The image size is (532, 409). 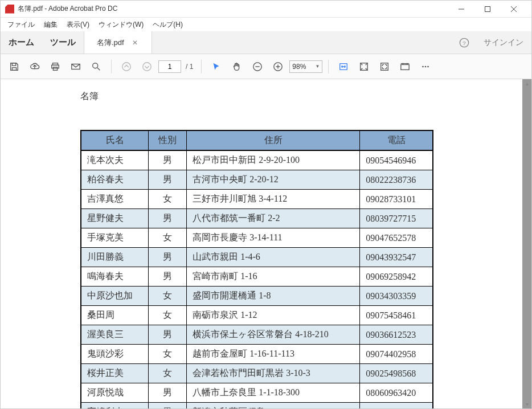 I want to click on menu-view: 表示(V), so click(x=78, y=25).